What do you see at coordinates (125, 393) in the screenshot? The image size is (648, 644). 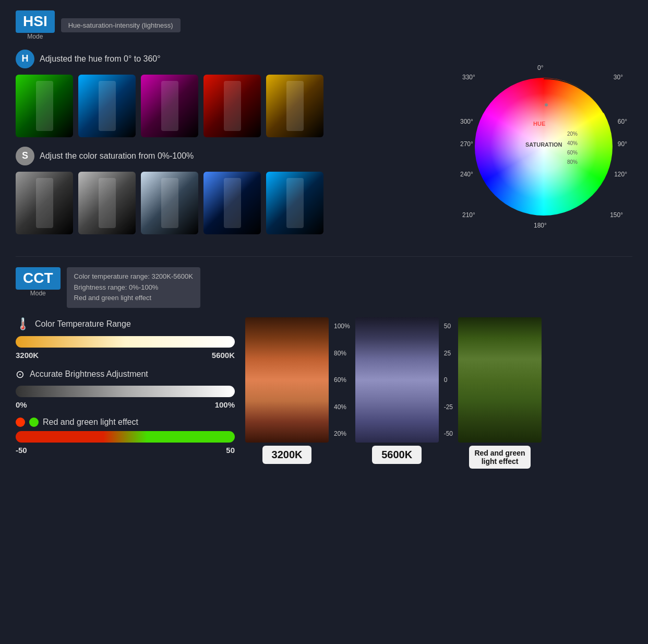 I see `cct-left: 🌡️ Color Temperature Range 3200K 5600K ⊙…` at bounding box center [125, 393].